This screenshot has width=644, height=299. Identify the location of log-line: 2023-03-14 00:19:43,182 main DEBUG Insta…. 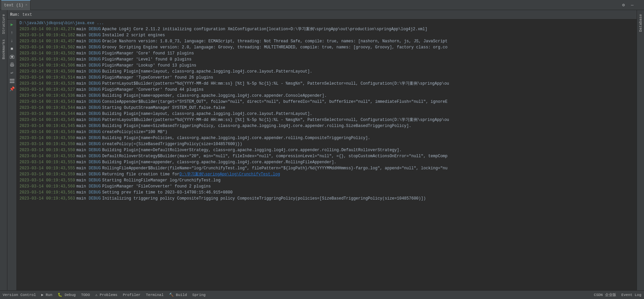
(327, 35).